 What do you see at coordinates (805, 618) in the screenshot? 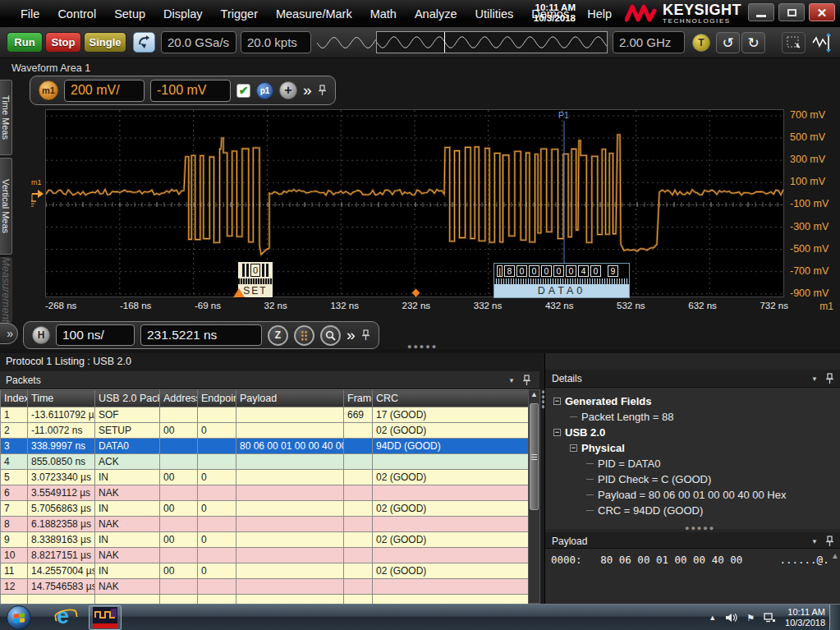
I see `tray-clock: 10:11 AM 10/3/2018` at bounding box center [805, 618].